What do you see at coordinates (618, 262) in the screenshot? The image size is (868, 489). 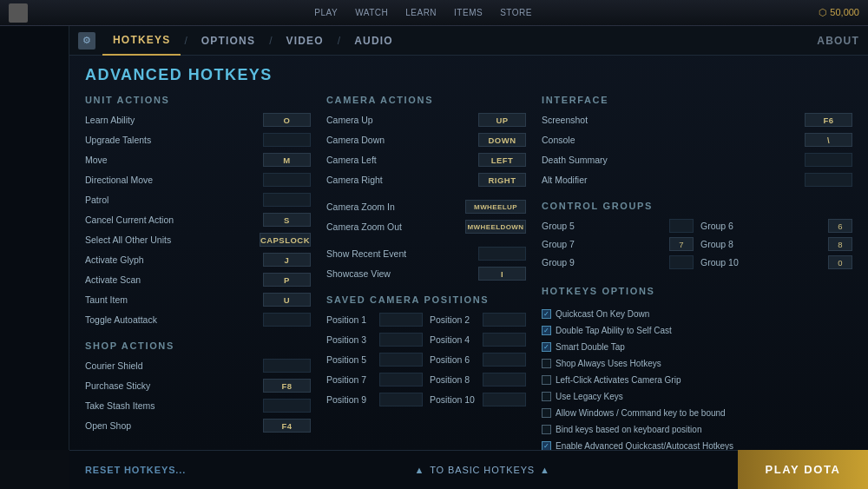 I see `cg-group9: Group 9` at bounding box center [618, 262].